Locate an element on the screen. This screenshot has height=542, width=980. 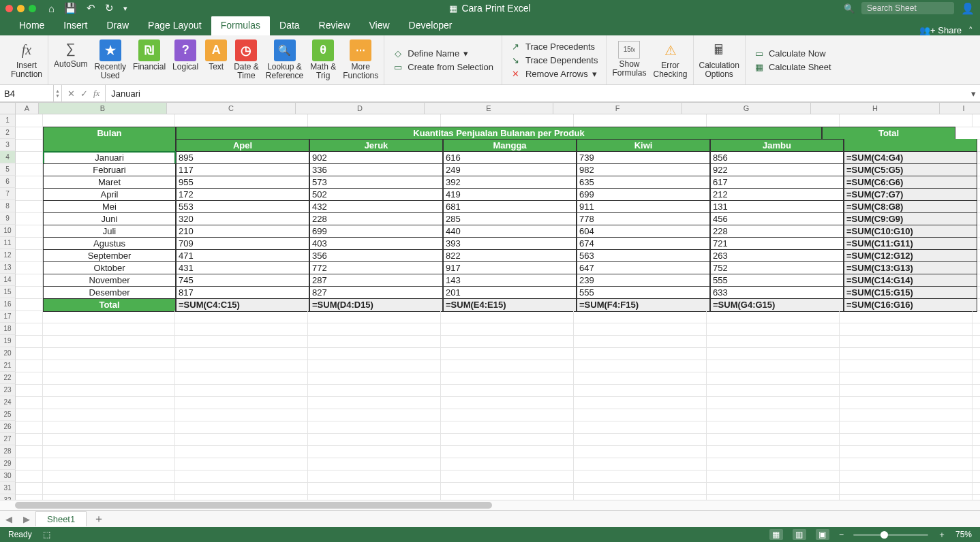
trace-precedents-button: ↗Trace Precedents is located at coordinates (554, 46).